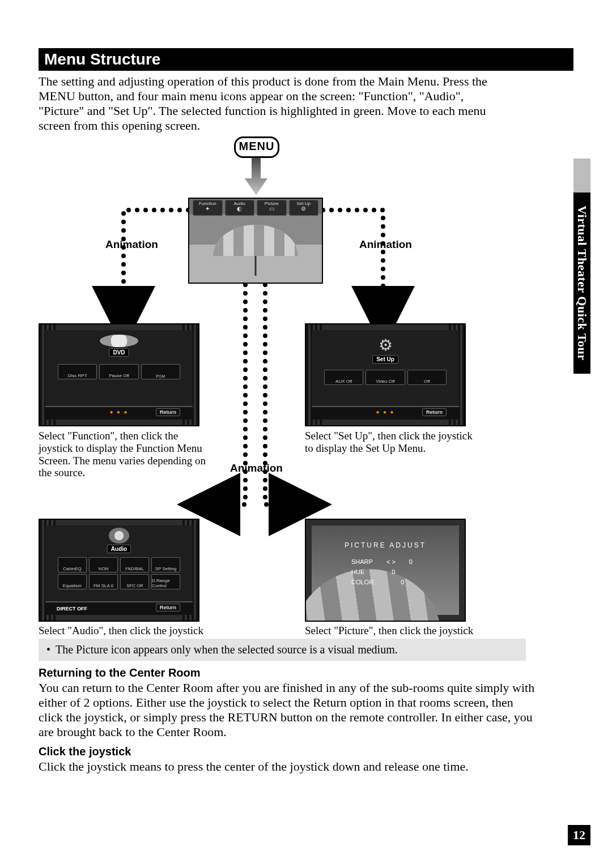  Describe the element at coordinates (427, 377) in the screenshot. I see `btn-off: Off` at that location.